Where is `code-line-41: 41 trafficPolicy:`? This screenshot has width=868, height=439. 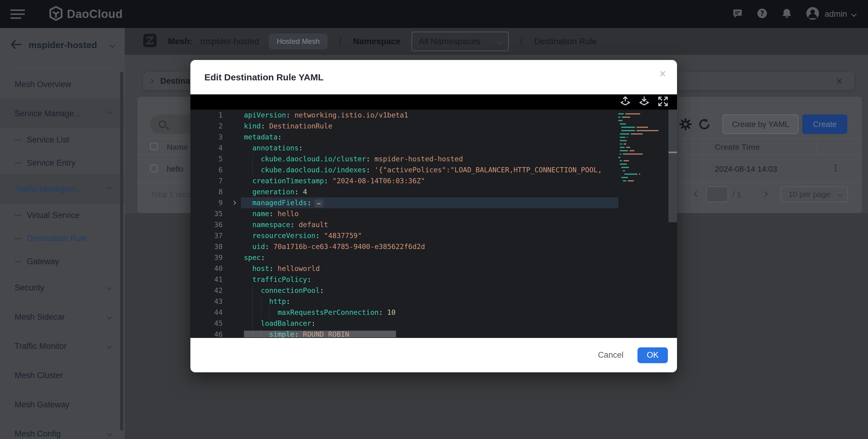
code-line-41: 41 trafficPolicy: is located at coordinates (404, 280).